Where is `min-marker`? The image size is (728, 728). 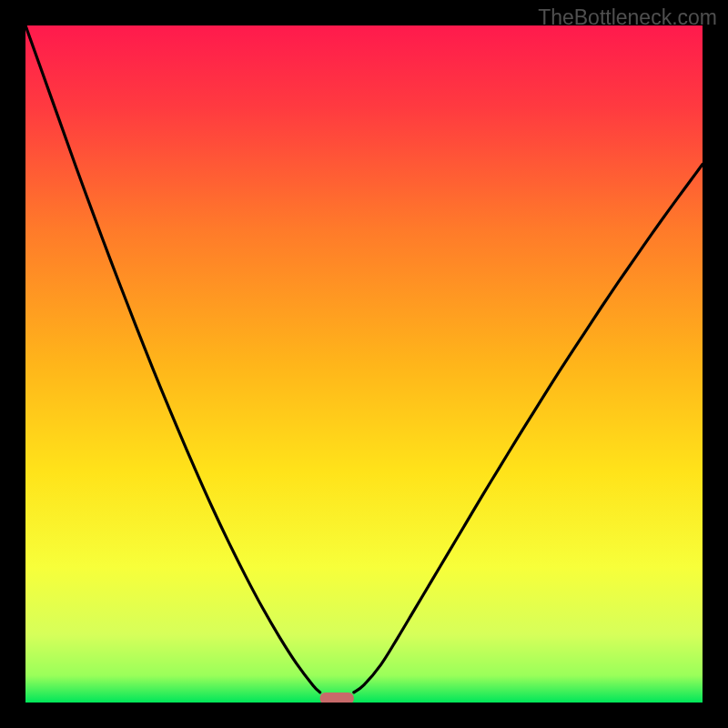 min-marker is located at coordinates (337, 697).